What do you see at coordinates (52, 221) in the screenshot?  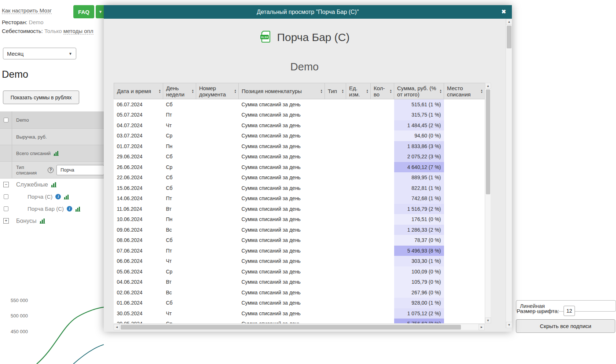 I see `tree-row-bonuses: + Бонусы` at bounding box center [52, 221].